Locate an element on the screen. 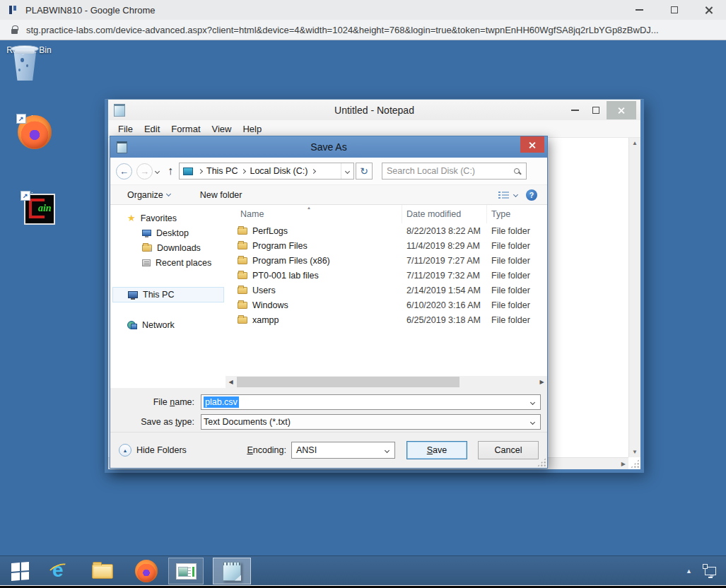  desktop-icon-cain: ain ↗ Cain is located at coordinates (29, 196).